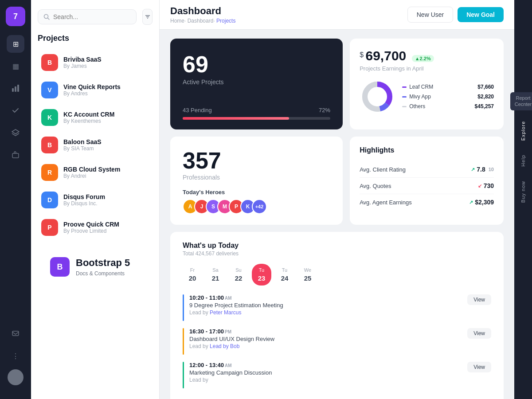 This screenshot has width=532, height=399. What do you see at coordinates (50, 172) in the screenshot?
I see `project-logo: R` at bounding box center [50, 172].